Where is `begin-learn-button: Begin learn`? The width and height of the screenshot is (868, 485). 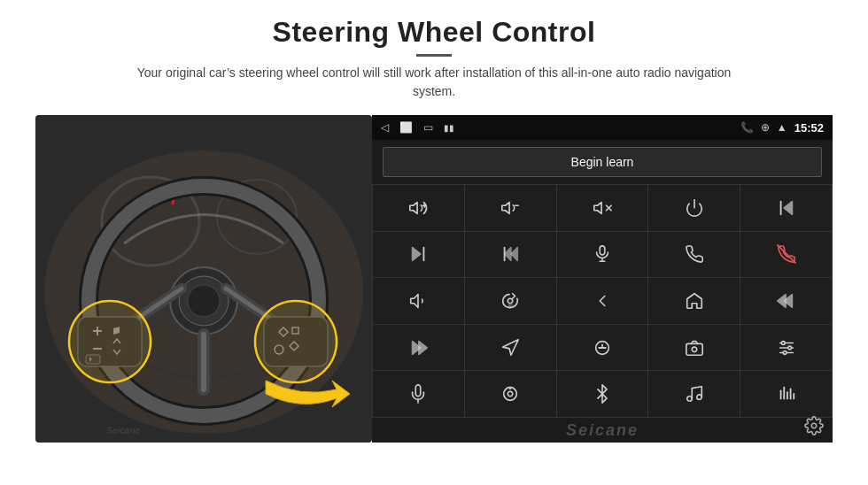 begin-learn-button: Begin learn is located at coordinates (602, 162).